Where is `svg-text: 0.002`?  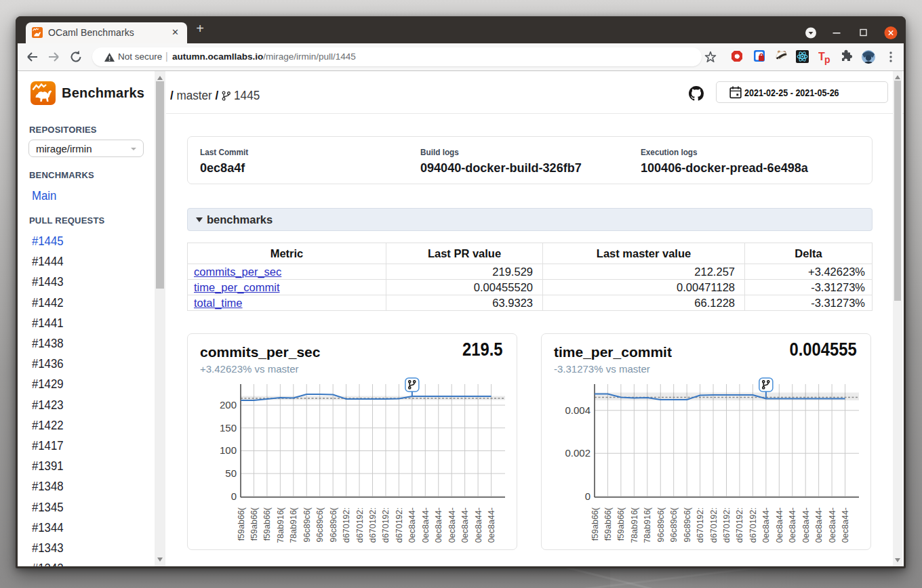
svg-text: 0.002 is located at coordinates (578, 453).